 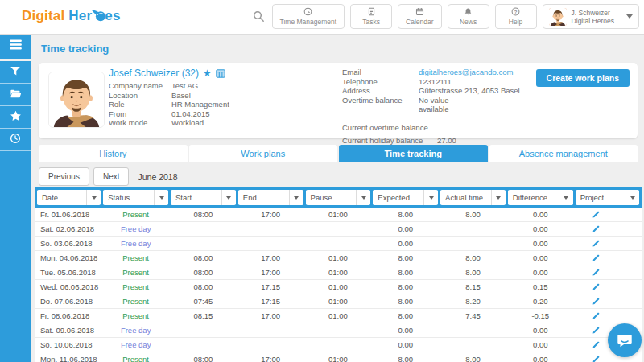 What do you see at coordinates (158, 177) in the screenshot?
I see `period-label: June 2018` at bounding box center [158, 177].